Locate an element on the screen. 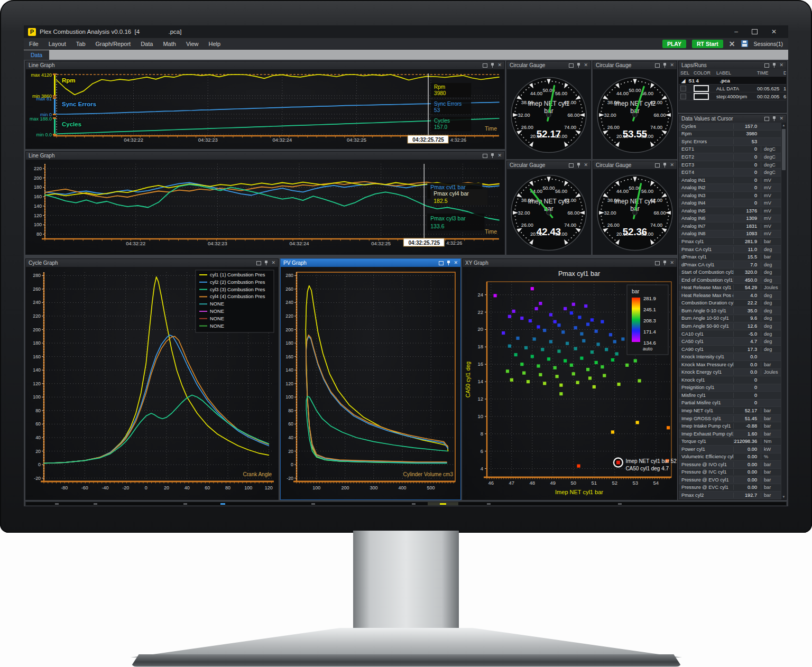 This screenshot has width=812, height=667. menu-graph-report: Graph/Report is located at coordinates (113, 44).